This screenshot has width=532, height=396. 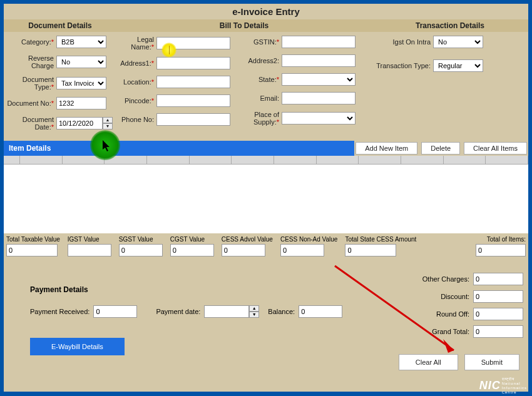 I want to click on sgst-input, so click(x=141, y=250).